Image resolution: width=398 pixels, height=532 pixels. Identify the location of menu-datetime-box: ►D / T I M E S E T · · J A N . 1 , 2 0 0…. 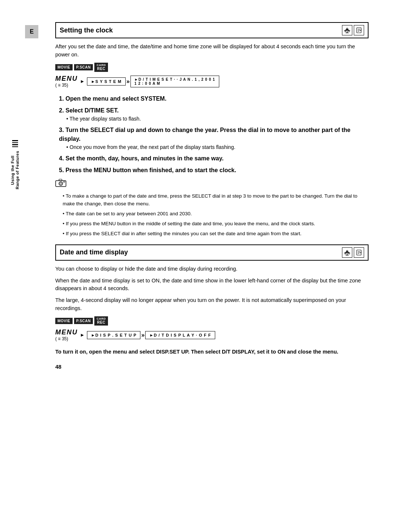
(175, 81).